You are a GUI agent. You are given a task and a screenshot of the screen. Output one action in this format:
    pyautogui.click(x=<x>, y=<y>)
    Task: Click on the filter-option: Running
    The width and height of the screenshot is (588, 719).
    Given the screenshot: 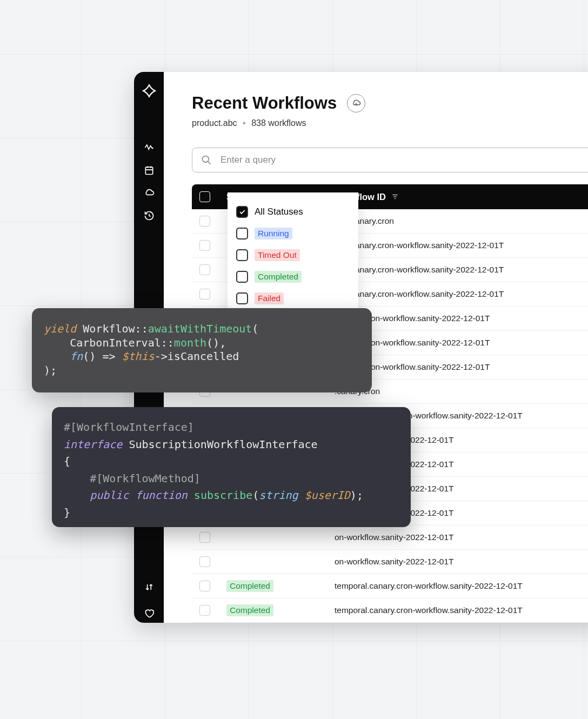 What is the action you would take?
    pyautogui.click(x=293, y=234)
    